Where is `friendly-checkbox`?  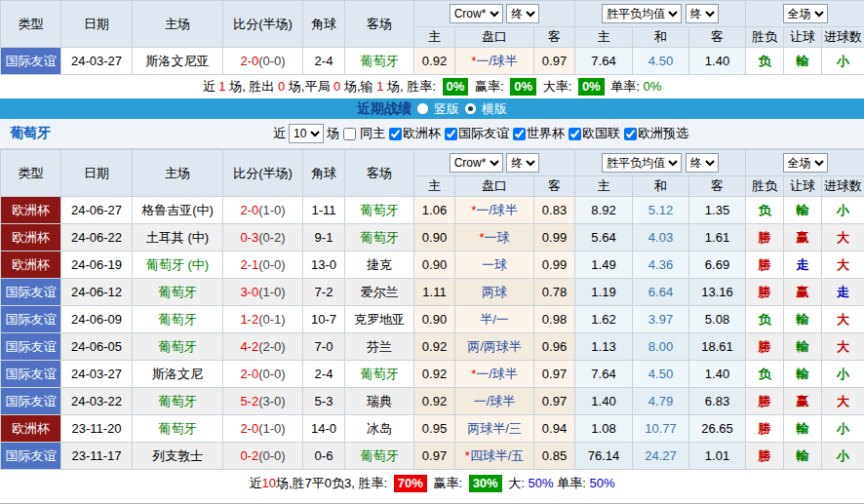 friendly-checkbox is located at coordinates (451, 135).